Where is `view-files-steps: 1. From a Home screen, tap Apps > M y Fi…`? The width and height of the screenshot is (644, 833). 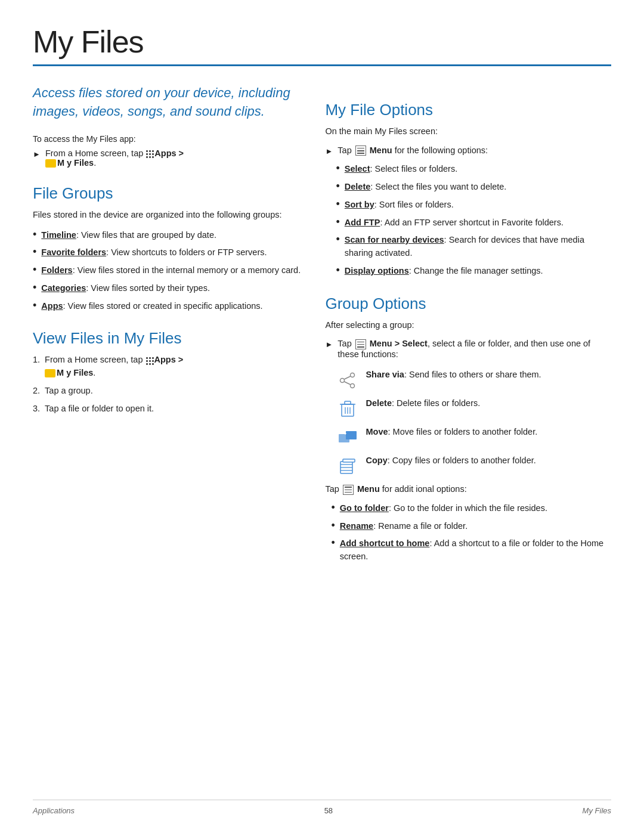 view-files-steps: 1. From a Home screen, tap Apps > M y Fi… is located at coordinates (167, 384).